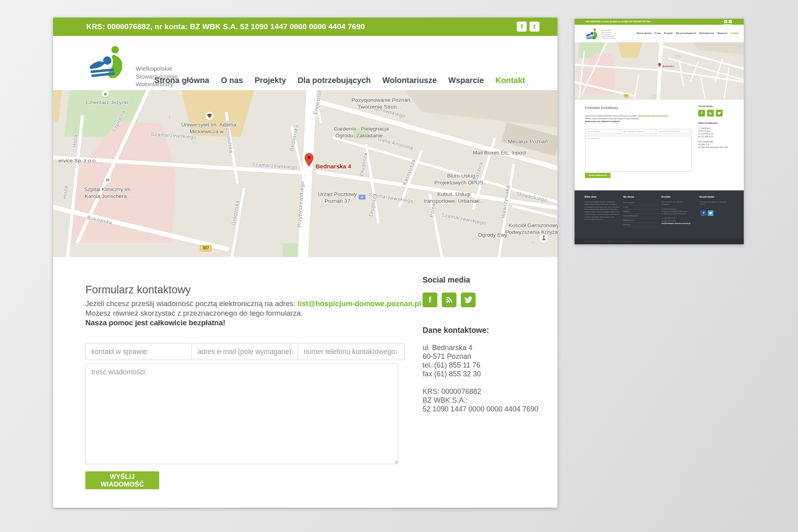 Image resolution: width=798 pixels, height=532 pixels. I want to click on footer-col2-title: Na skróty, so click(629, 197).